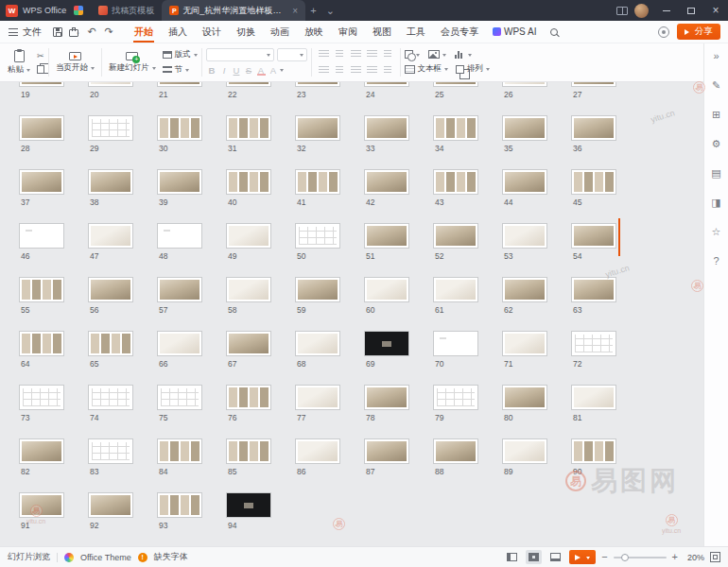 The height and width of the screenshot is (567, 728). Describe the element at coordinates (467, 197) in the screenshot. I see `slide-cell: 43` at that location.